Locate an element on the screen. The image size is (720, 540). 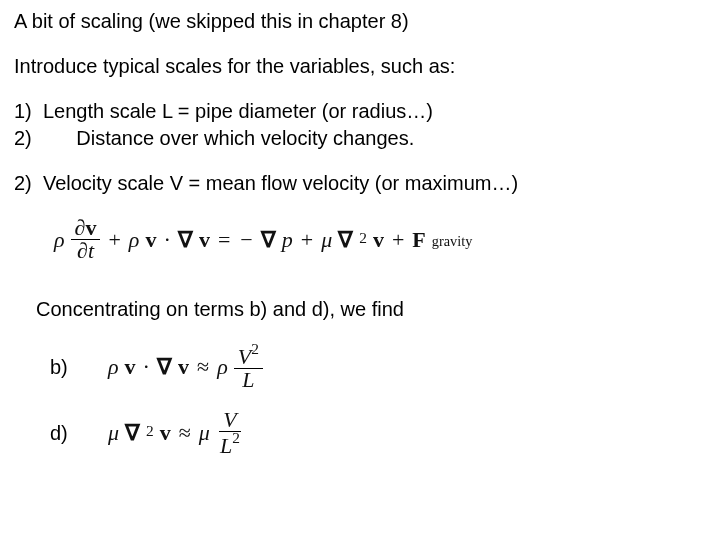
title-line: A bit of scaling (we skipped this in cha… is located at coordinates (360, 22).